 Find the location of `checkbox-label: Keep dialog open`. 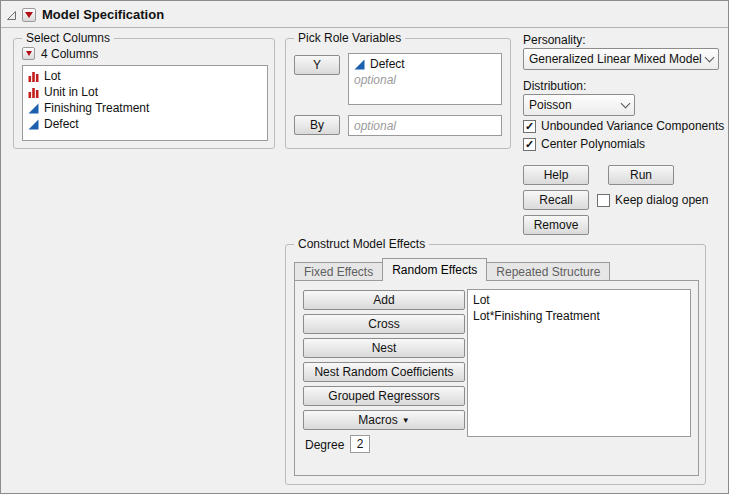

checkbox-label: Keep dialog open is located at coordinates (662, 200).